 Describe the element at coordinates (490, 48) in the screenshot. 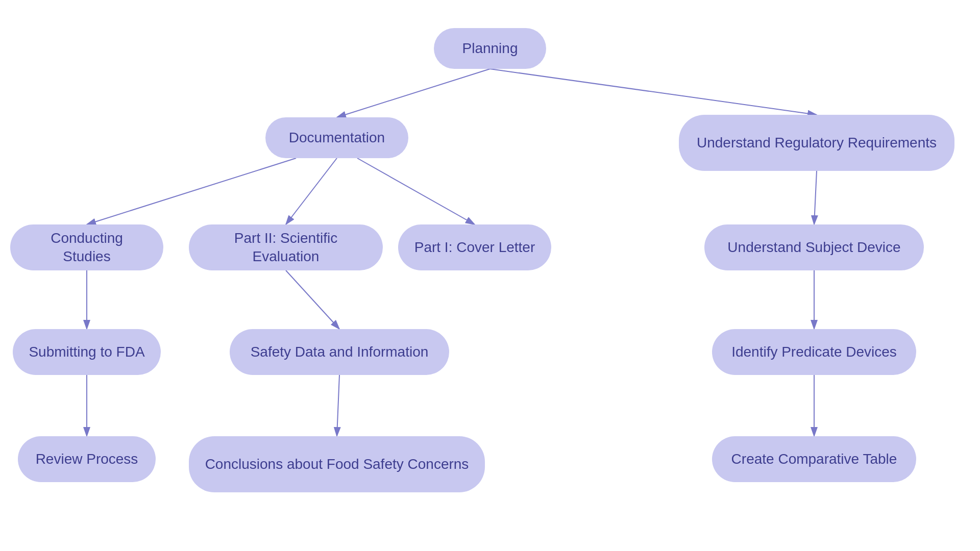

I see `node-planning-label: Planning` at that location.